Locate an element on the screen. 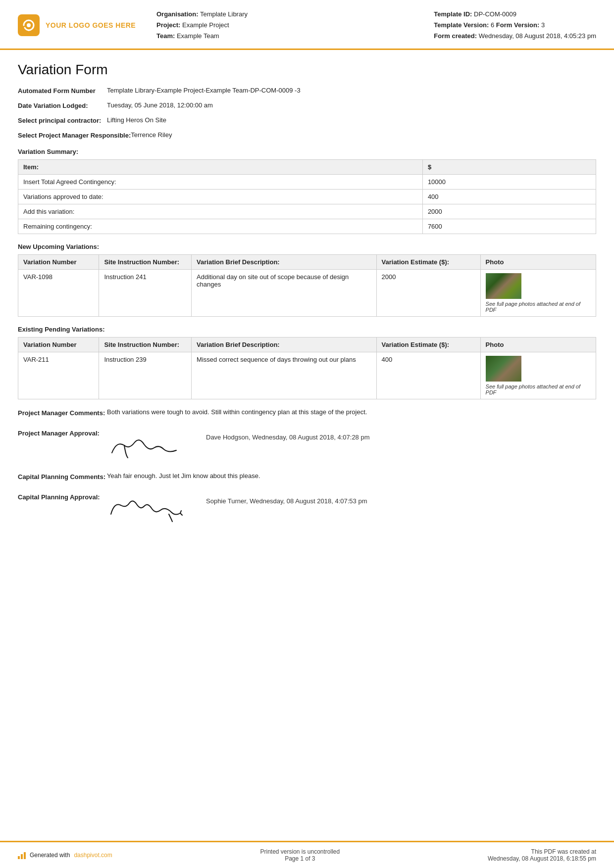  team-label: Team: is located at coordinates (165, 36).